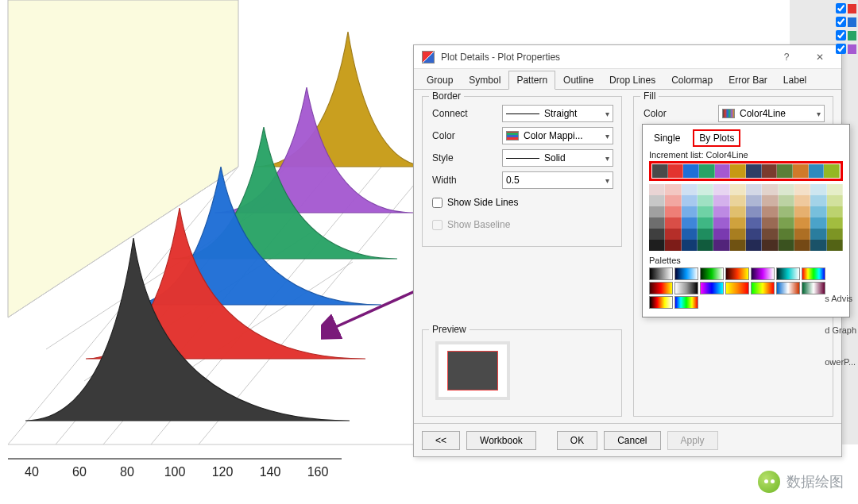 The width and height of the screenshot is (858, 504). Describe the element at coordinates (820, 57) in the screenshot. I see `close-button: ✕` at that location.